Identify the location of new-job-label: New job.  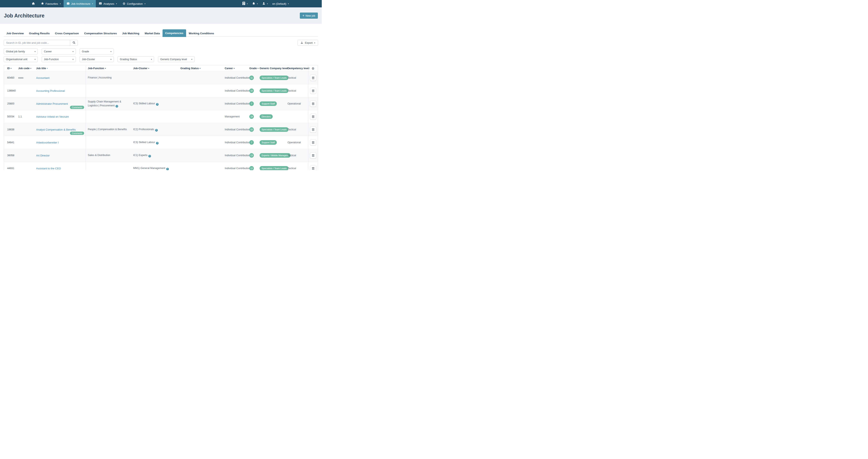
(310, 16).